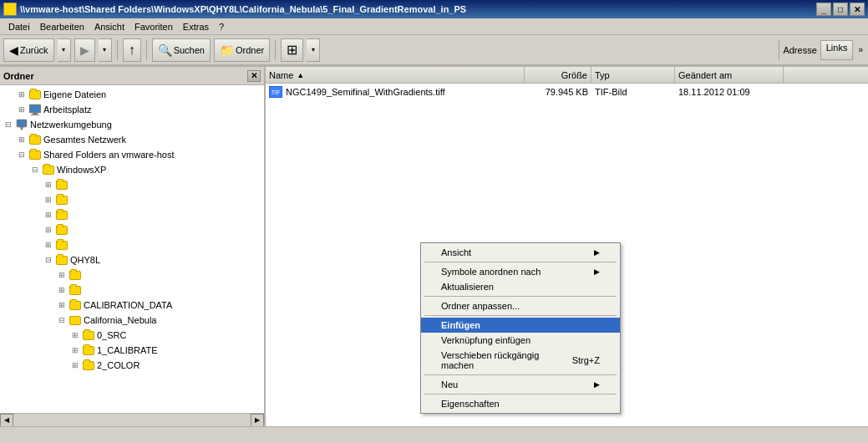  What do you see at coordinates (729, 75) in the screenshot?
I see `col-header-date: Geändert am` at bounding box center [729, 75].